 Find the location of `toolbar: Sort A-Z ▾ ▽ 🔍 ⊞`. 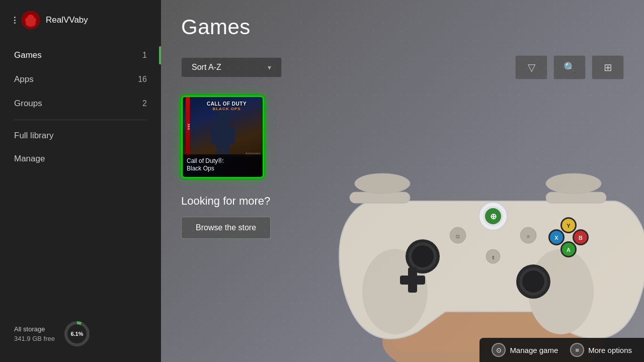

toolbar: Sort A-Z ▾ ▽ 🔍 ⊞ is located at coordinates (403, 67).